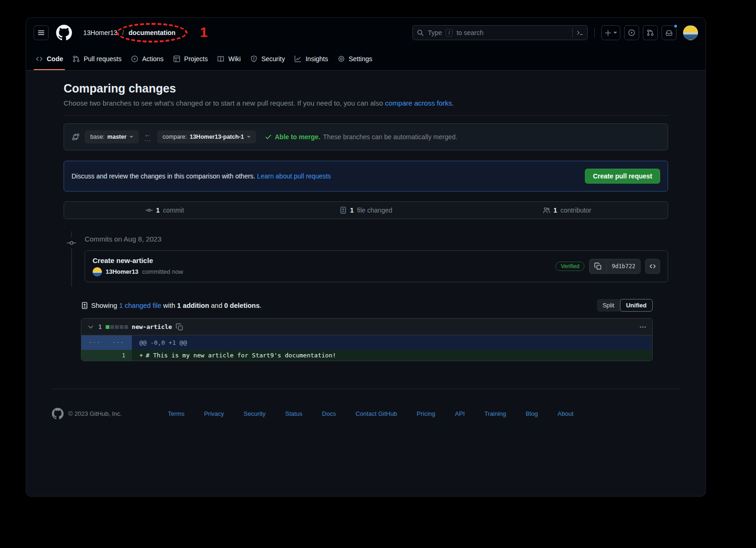 The image size is (756, 548). What do you see at coordinates (420, 33) in the screenshot?
I see `search-icon` at bounding box center [420, 33].